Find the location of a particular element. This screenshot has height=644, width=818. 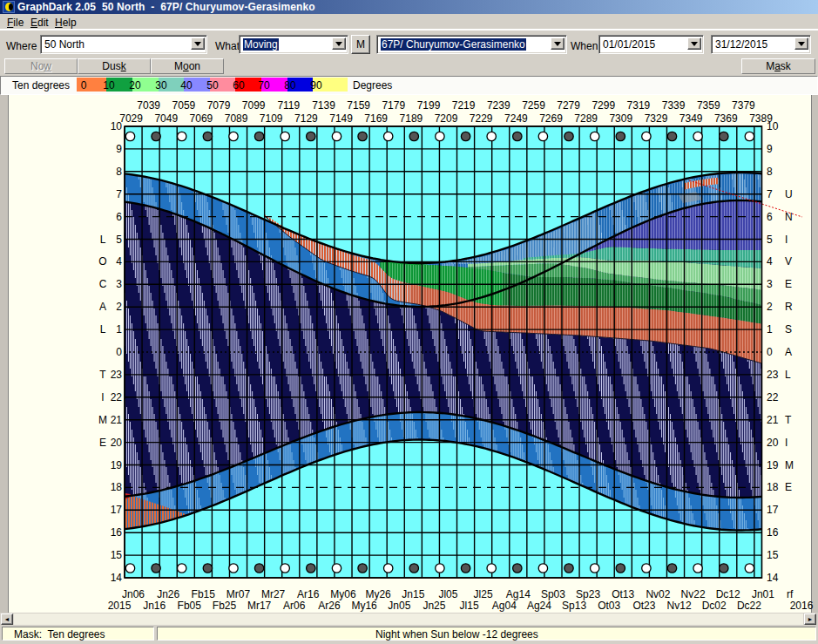

svg-text: Nv22 is located at coordinates (693, 594).